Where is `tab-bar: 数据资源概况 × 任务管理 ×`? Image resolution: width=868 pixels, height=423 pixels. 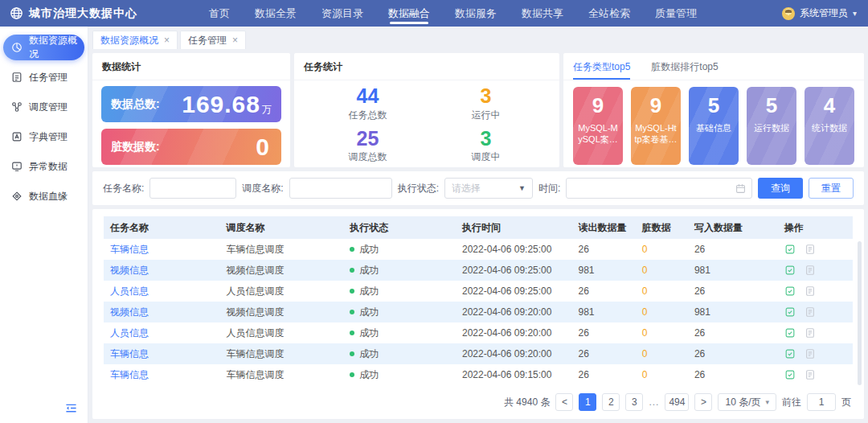
tab-bar: 数据资源概况 × 任务管理 × is located at coordinates (478, 38).